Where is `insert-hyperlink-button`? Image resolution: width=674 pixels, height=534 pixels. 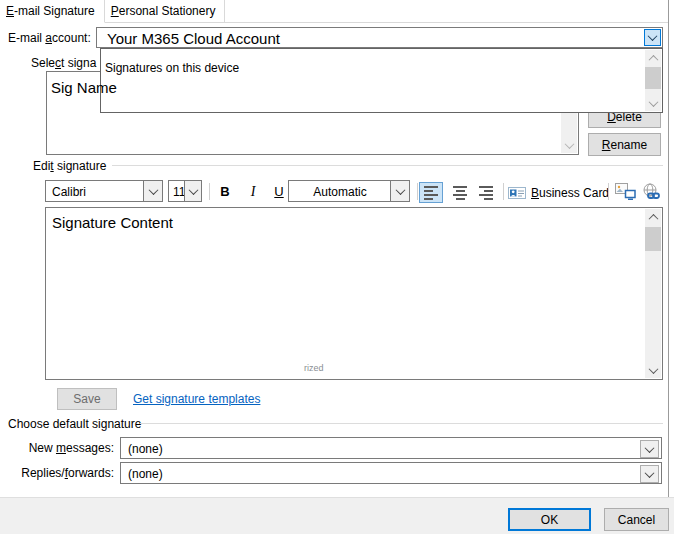
insert-hyperlink-button is located at coordinates (651, 192).